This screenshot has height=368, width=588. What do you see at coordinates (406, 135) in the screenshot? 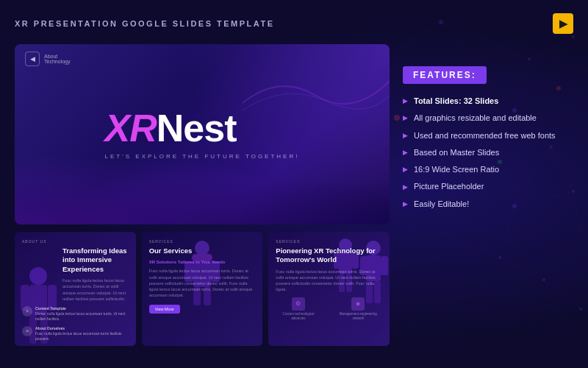
I see `feature-arrow-2: ▶` at bounding box center [406, 135].